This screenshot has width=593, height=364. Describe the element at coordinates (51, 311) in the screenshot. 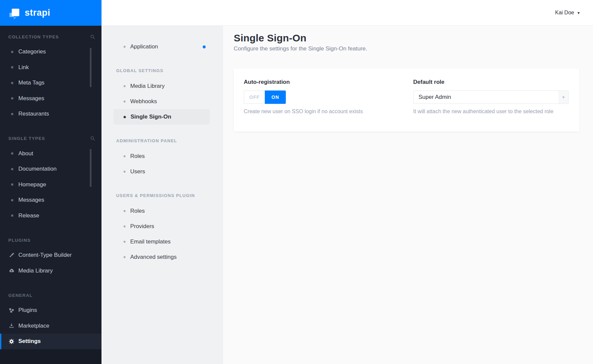

I see `sidebar-item-plugins: Plugins` at that location.